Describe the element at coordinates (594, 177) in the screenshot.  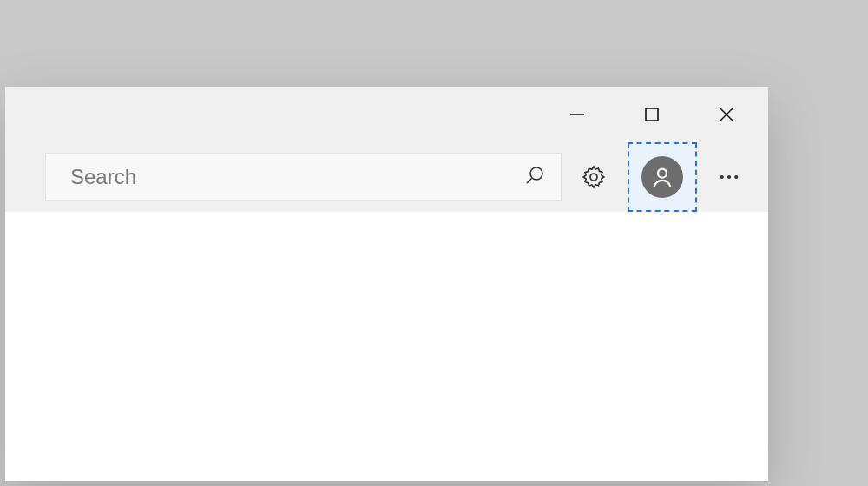
I see `settings-button` at that location.